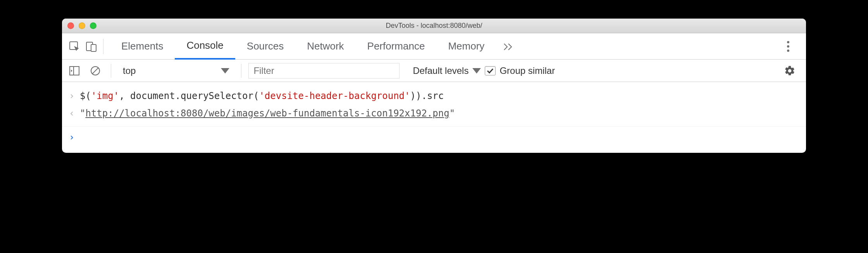 The height and width of the screenshot is (253, 868). What do you see at coordinates (74, 138) in the screenshot?
I see `prompt-chevron-icon: ›` at bounding box center [74, 138].